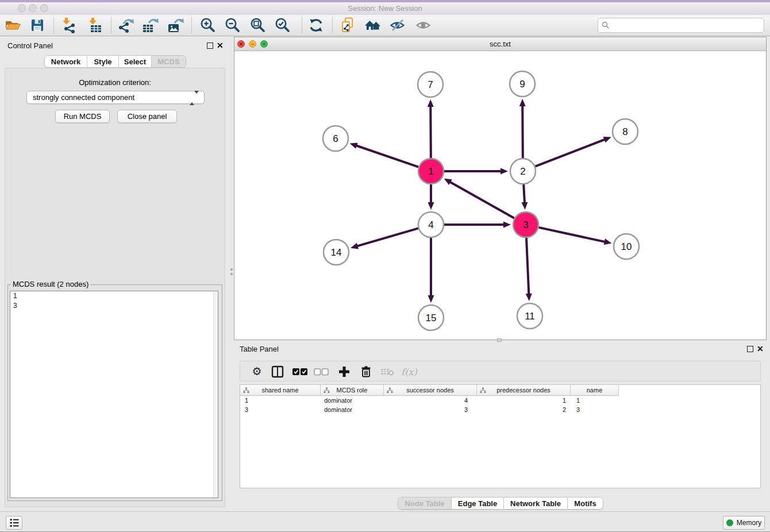 The height and width of the screenshot is (532, 770). What do you see at coordinates (585, 503) in the screenshot?
I see `tab-motifs: Motifs` at bounding box center [585, 503].